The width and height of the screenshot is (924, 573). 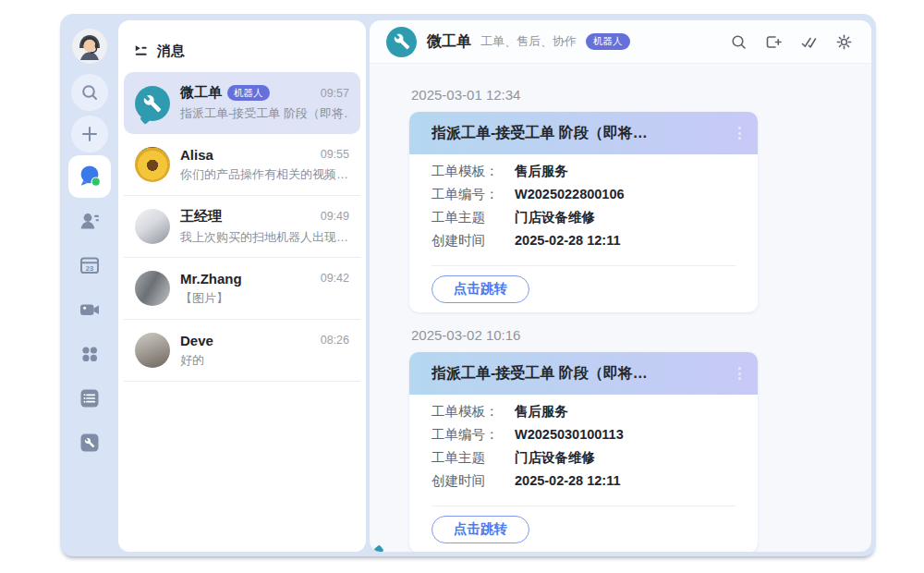 What do you see at coordinates (473, 172) in the screenshot?
I see `field-label: 工单模板：` at bounding box center [473, 172].